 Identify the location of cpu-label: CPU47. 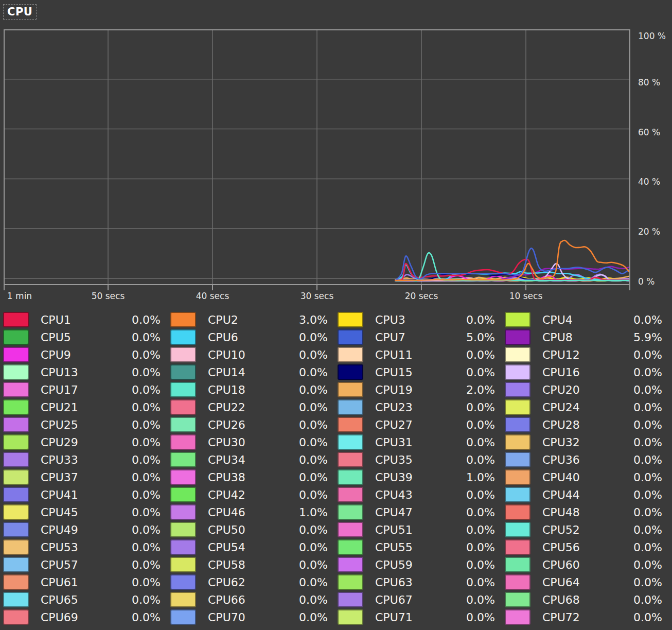
(409, 513).